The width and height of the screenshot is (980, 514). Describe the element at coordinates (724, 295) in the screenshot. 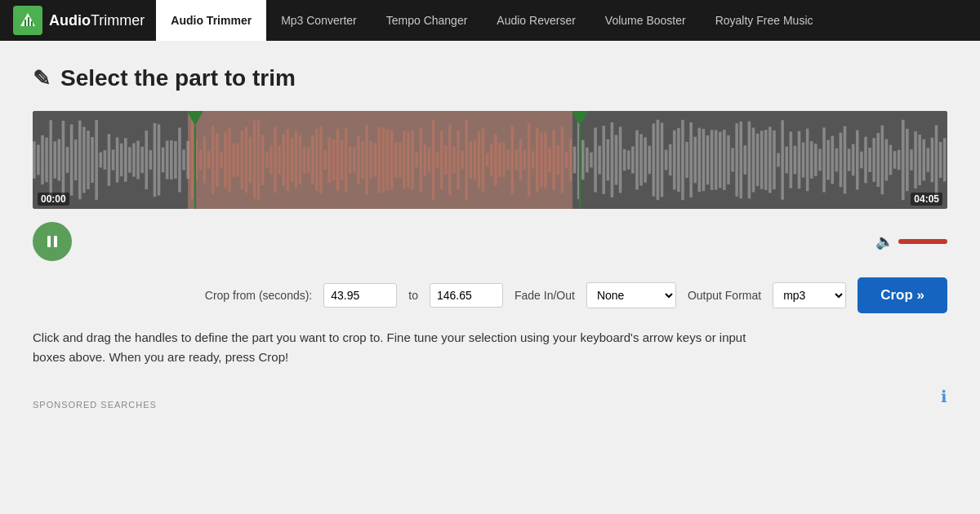

I see `format-label: Output Format` at that location.